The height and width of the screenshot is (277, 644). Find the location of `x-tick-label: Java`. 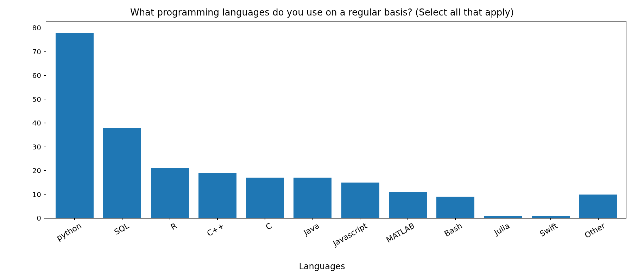

x-tick-label: Java is located at coordinates (293, 238).